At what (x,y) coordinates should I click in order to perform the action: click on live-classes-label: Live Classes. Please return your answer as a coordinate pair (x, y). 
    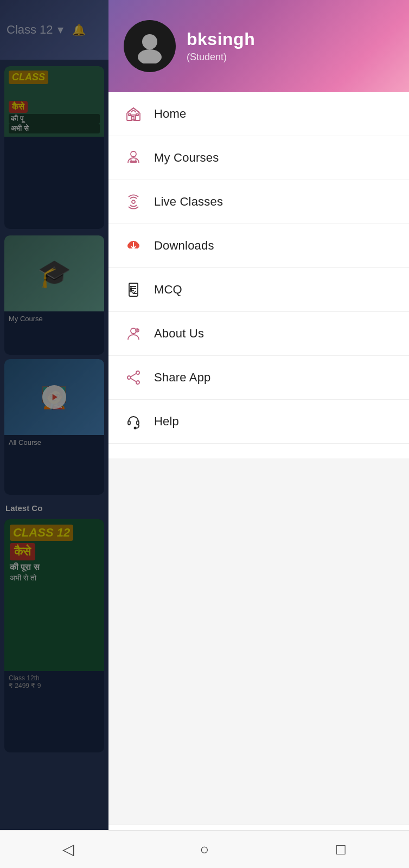
    Looking at the image, I should click on (189, 202).